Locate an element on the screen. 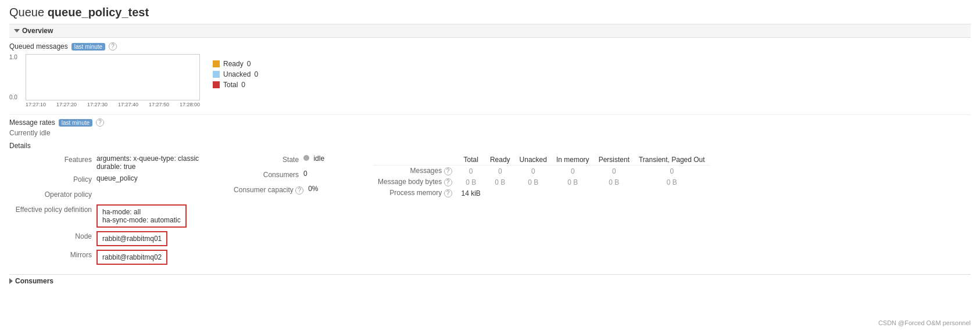 The width and height of the screenshot is (980, 331). state-dot-icon is located at coordinates (306, 158).